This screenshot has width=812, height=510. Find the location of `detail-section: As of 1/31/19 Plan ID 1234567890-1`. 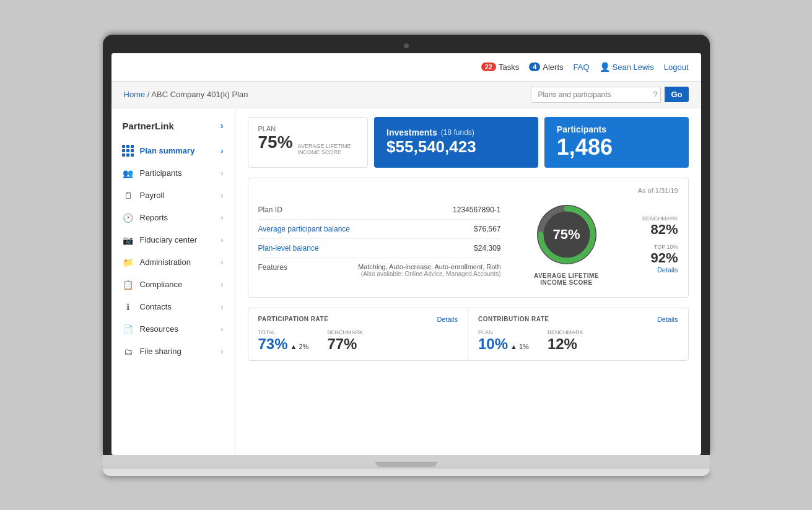

detail-section: As of 1/31/19 Plan ID 1234567890-1 is located at coordinates (468, 238).